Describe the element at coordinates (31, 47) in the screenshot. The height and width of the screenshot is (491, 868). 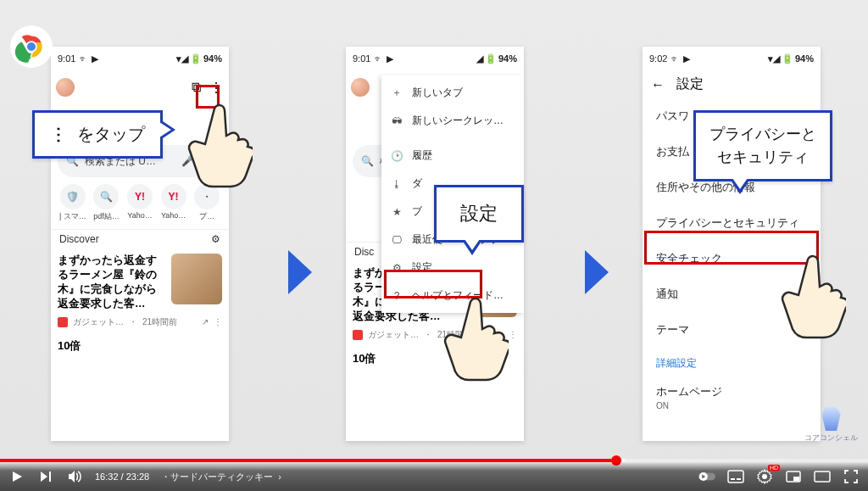
I see `chrome-logo` at that location.